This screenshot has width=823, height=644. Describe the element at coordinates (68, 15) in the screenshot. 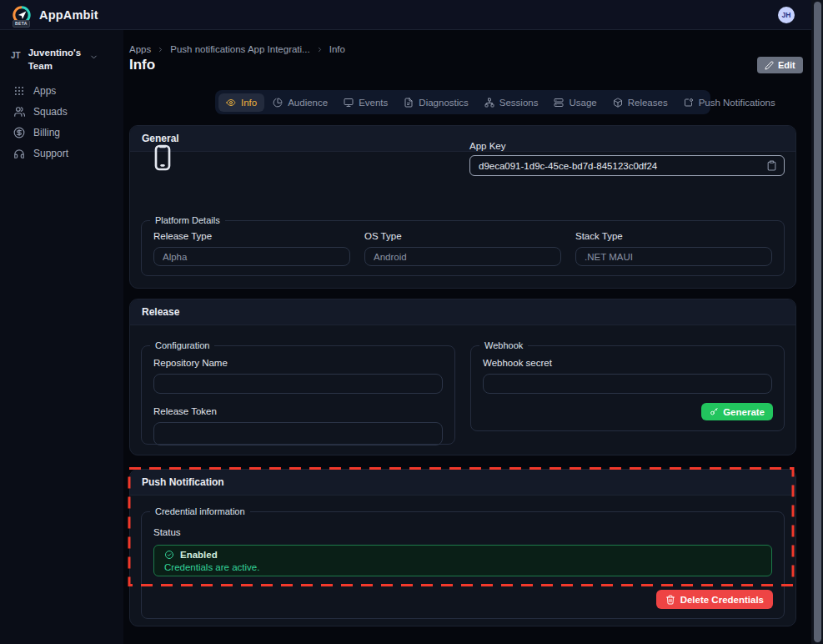

I see `brand-name: AppAmbit` at that location.